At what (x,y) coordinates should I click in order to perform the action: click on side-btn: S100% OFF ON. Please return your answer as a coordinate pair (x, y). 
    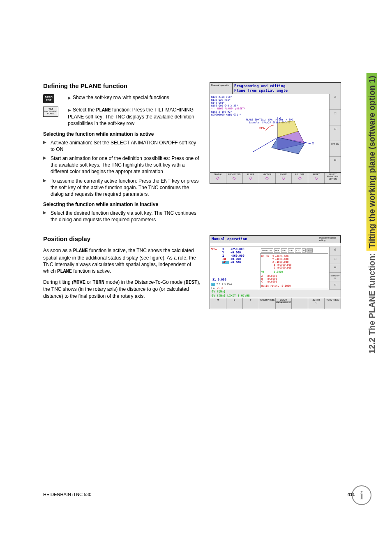
    Looking at the image, I should click on (335, 277).